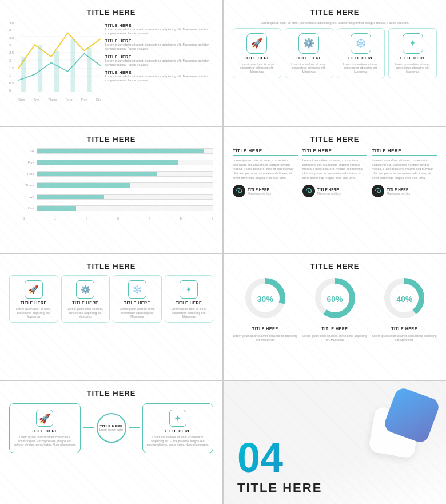 Image resolution: width=446 pixels, height=504 pixels. I want to click on donuts-row: 30% TITLE HERE Lorem ipsum dolor sit ame…, so click(335, 308).